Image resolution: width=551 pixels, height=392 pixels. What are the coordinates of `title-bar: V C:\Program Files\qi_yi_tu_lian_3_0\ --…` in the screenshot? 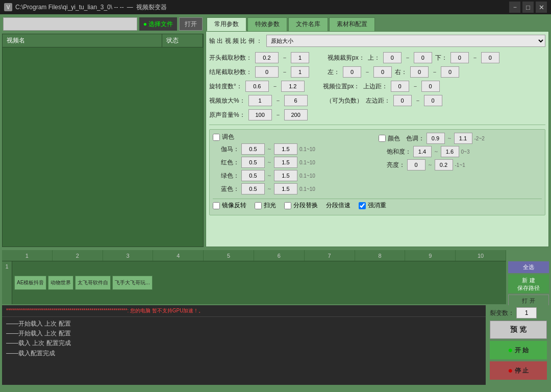 It's located at (276, 7).